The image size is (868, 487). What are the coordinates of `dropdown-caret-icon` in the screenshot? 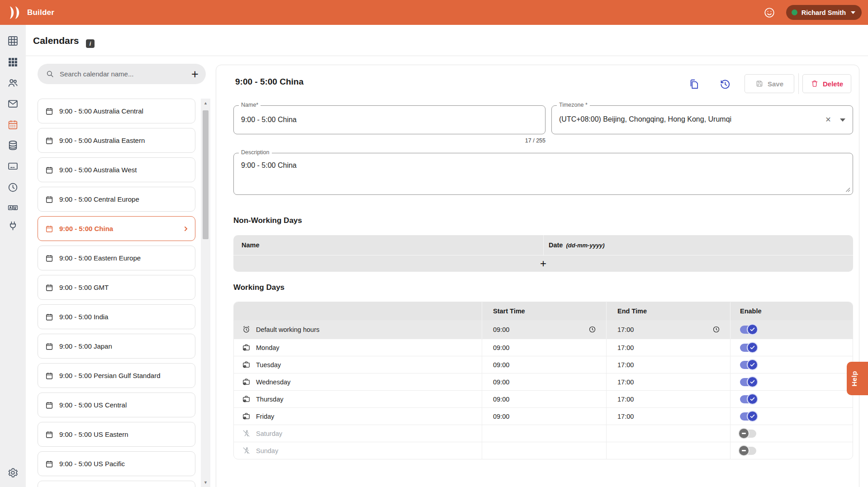 It's located at (843, 120).